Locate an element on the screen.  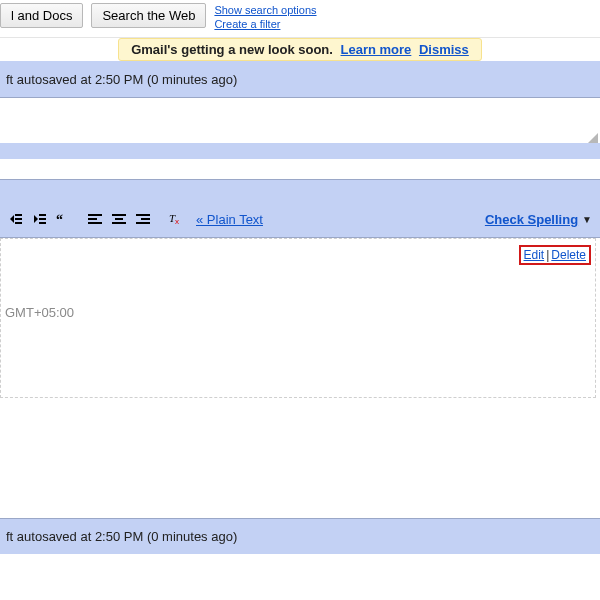
outdent-icon is located at coordinates (15, 219).